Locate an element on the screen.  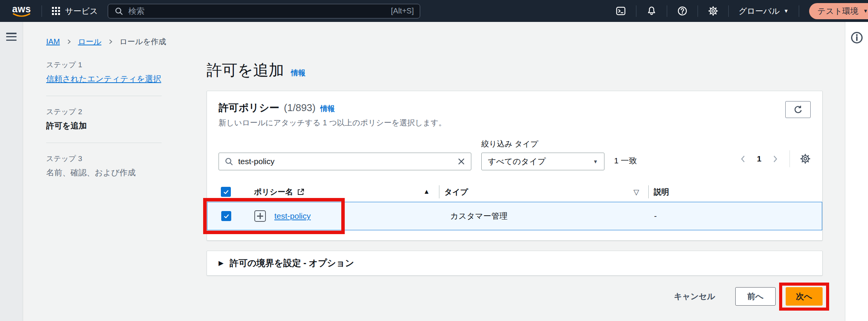
step-divider is located at coordinates (104, 143).